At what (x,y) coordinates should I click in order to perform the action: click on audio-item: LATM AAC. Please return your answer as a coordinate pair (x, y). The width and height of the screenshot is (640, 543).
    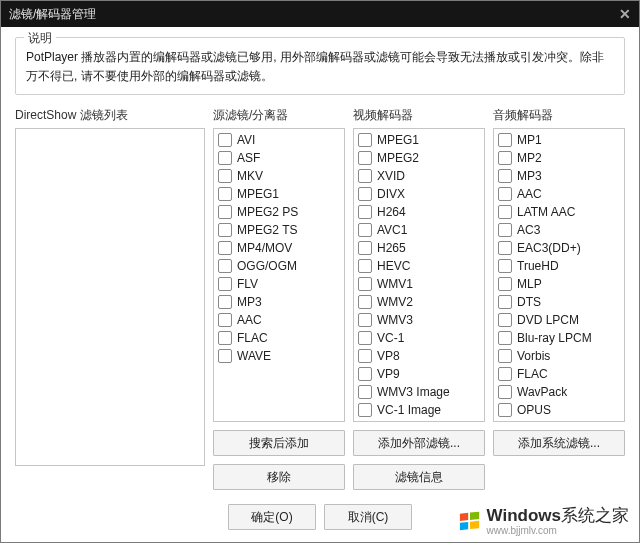
    Looking at the image, I should click on (559, 212).